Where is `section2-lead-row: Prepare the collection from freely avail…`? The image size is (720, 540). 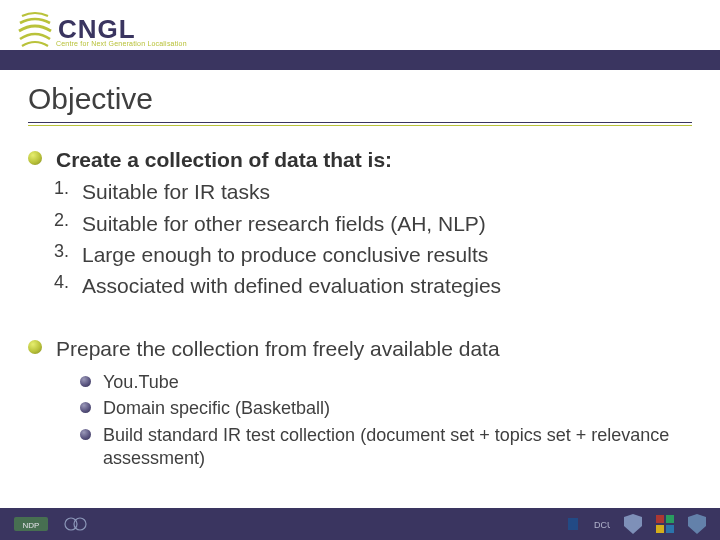
section2-lead-row: Prepare the collection from freely avail… is located at coordinates (360, 349).